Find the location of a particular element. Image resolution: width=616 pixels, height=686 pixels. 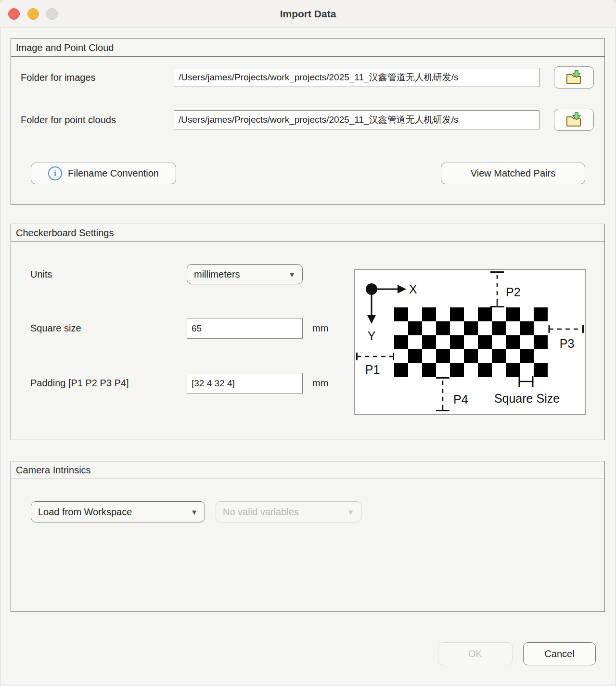

section-title: Image and Point Cloud is located at coordinates (308, 48).